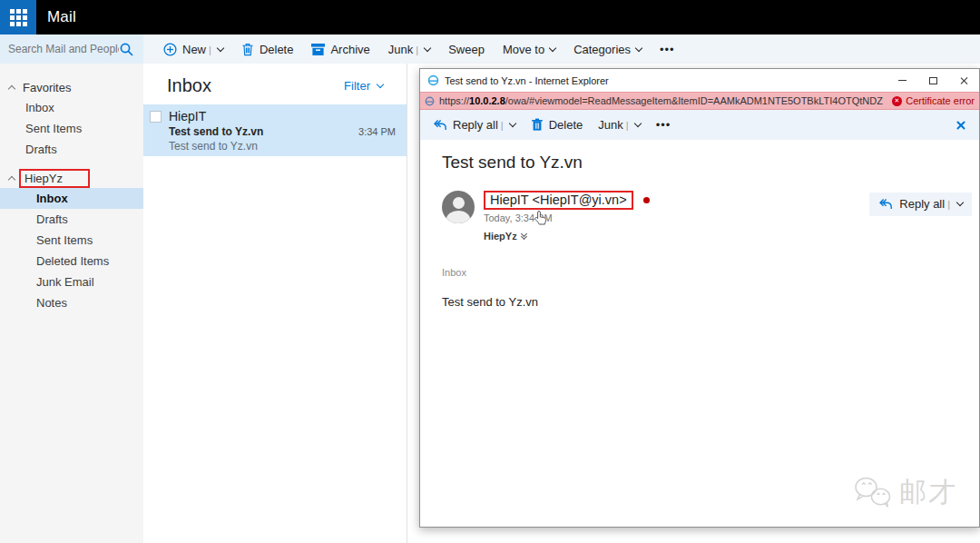 The width and height of the screenshot is (980, 543). Describe the element at coordinates (677, 216) in the screenshot. I see `sender-block: HiepIT <HiepIT@yi.vn> Today, 3:34 PM Hie…` at that location.